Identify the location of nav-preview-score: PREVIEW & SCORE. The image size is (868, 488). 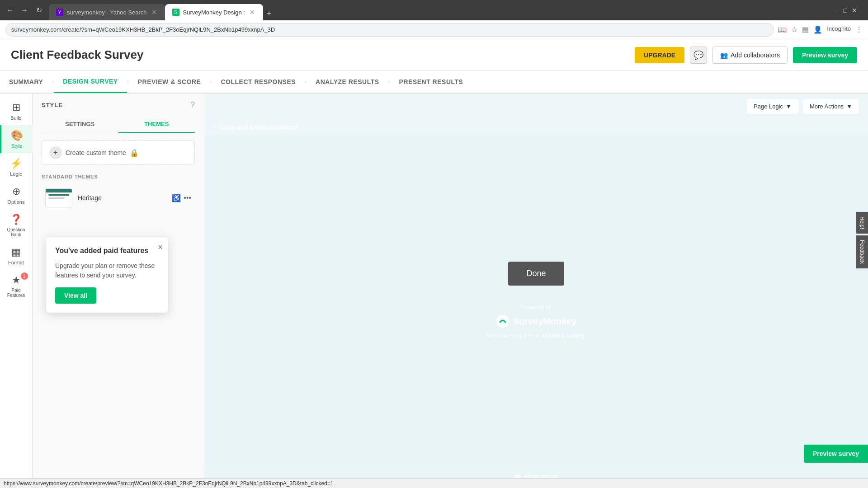
(170, 82).